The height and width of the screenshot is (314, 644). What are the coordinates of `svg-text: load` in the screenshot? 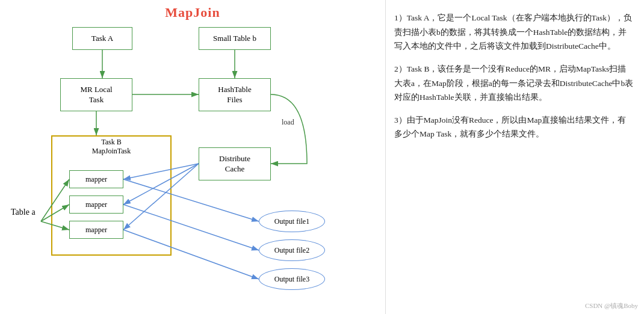 It's located at (288, 122).